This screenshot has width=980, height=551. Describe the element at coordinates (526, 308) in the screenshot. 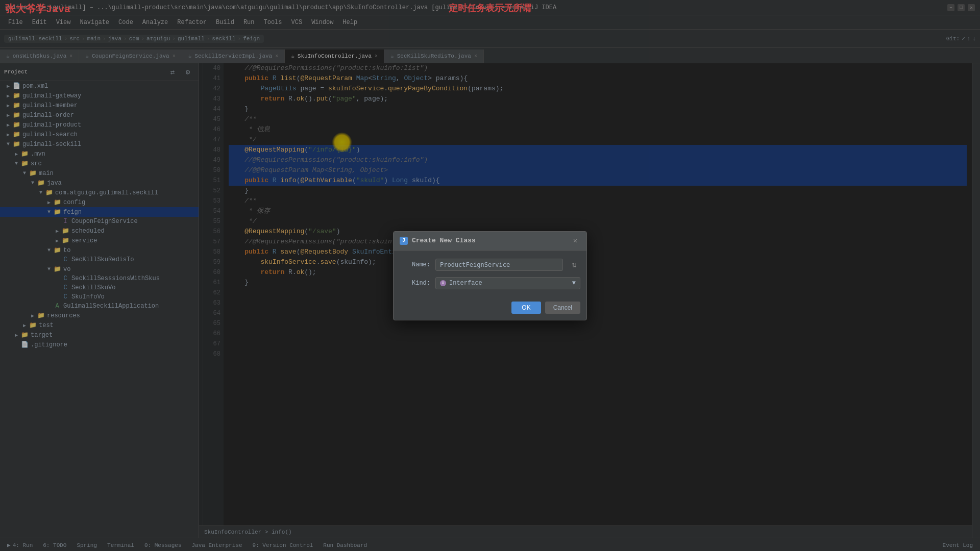

I see `ok-button: OK` at that location.